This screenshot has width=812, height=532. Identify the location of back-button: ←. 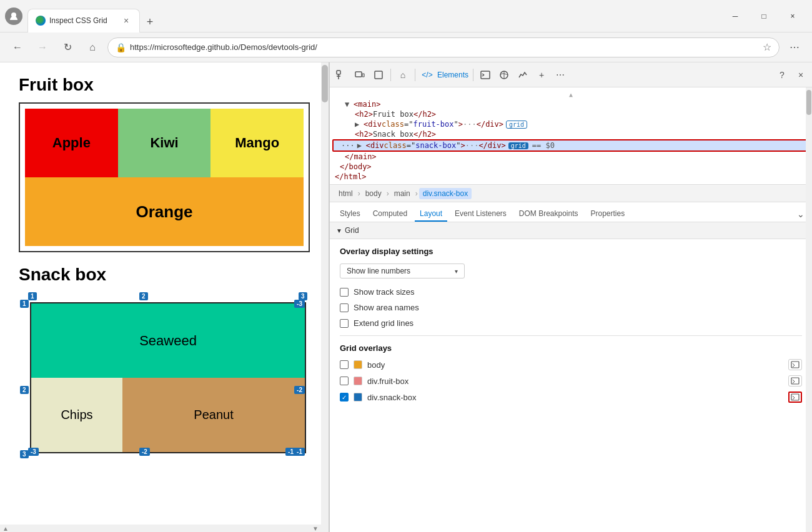
(17, 47).